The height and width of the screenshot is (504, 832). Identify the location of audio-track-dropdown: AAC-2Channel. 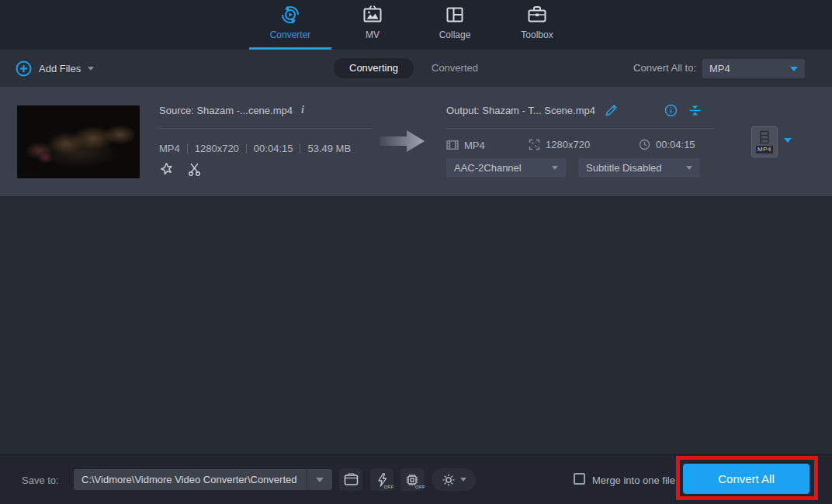
(506, 167).